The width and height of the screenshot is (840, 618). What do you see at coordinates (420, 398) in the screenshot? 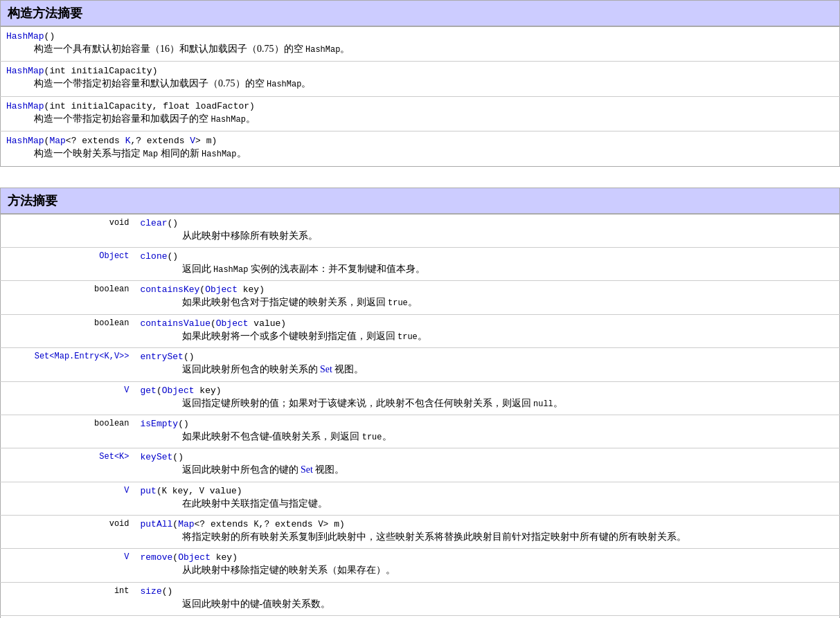
I see `method-row-get: V get(Object key) 返回指定键所映射的值；如果对于该键来说，此映…` at bounding box center [420, 398].